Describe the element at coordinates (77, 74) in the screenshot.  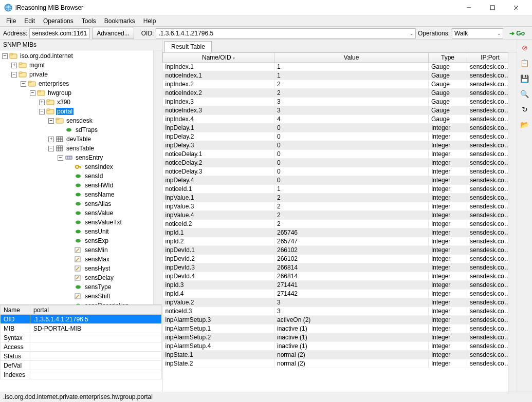
I see `tree-node: −private` at that location.